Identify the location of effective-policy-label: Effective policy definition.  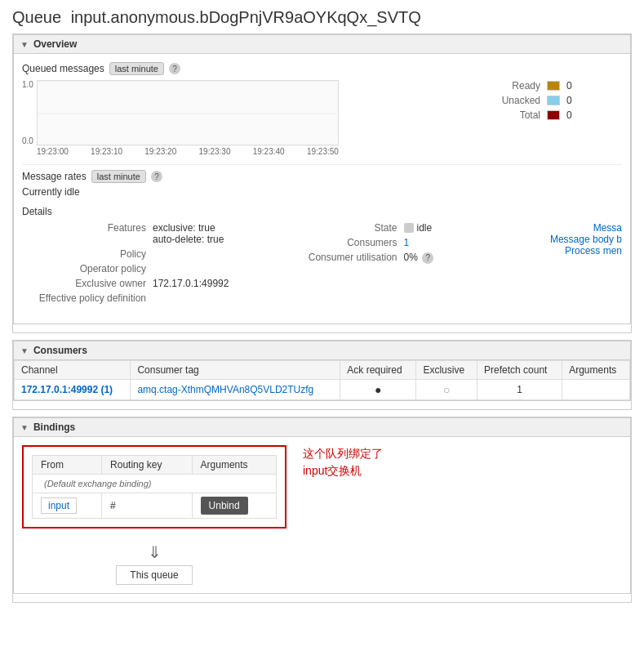
(87, 298).